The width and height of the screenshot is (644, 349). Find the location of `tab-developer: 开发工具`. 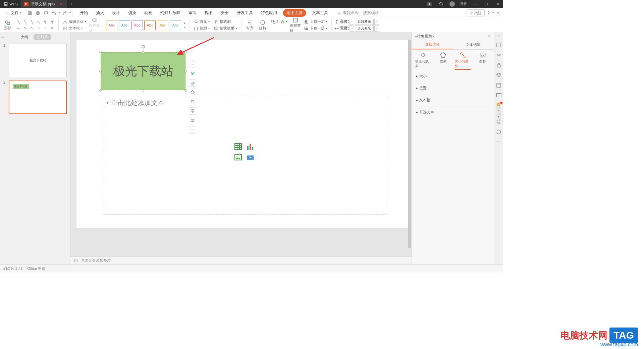

tab-developer: 开发工具 is located at coordinates (245, 13).